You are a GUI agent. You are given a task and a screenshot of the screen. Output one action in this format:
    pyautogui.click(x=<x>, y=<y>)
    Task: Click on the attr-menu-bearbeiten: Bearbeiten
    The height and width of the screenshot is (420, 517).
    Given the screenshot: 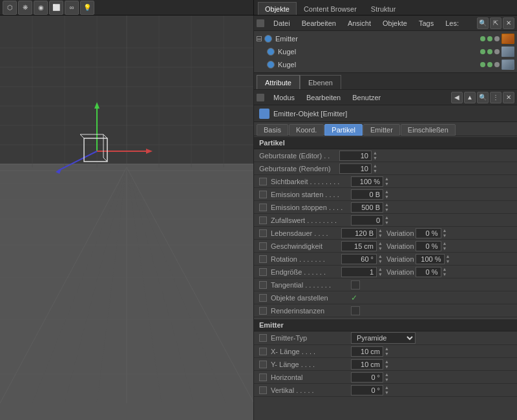 What is the action you would take?
    pyautogui.click(x=323, y=98)
    